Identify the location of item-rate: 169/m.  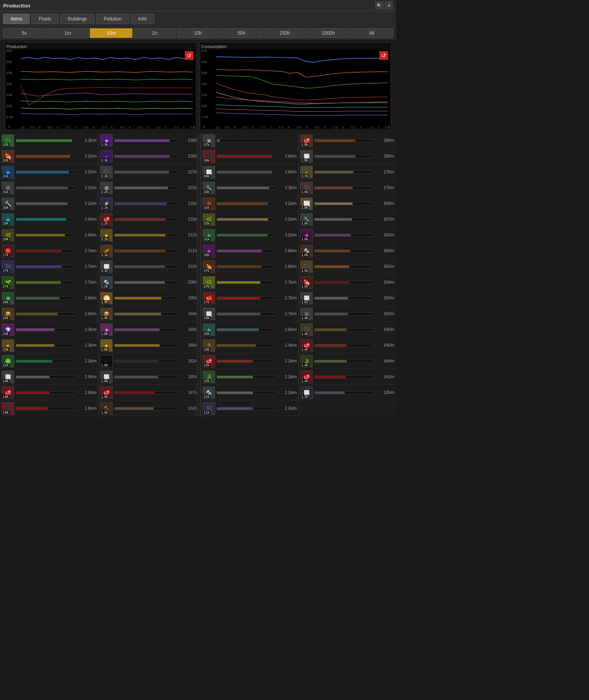
(385, 203).